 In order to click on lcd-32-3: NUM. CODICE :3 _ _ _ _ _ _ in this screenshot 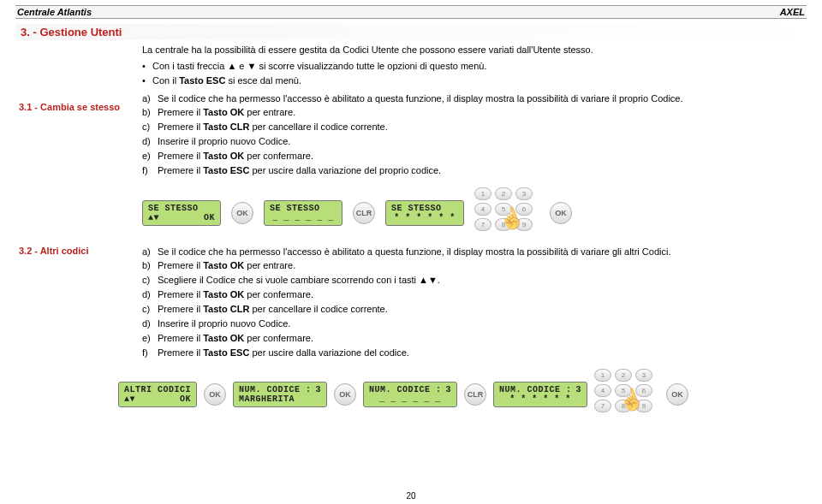, I will do `click(410, 394)`.